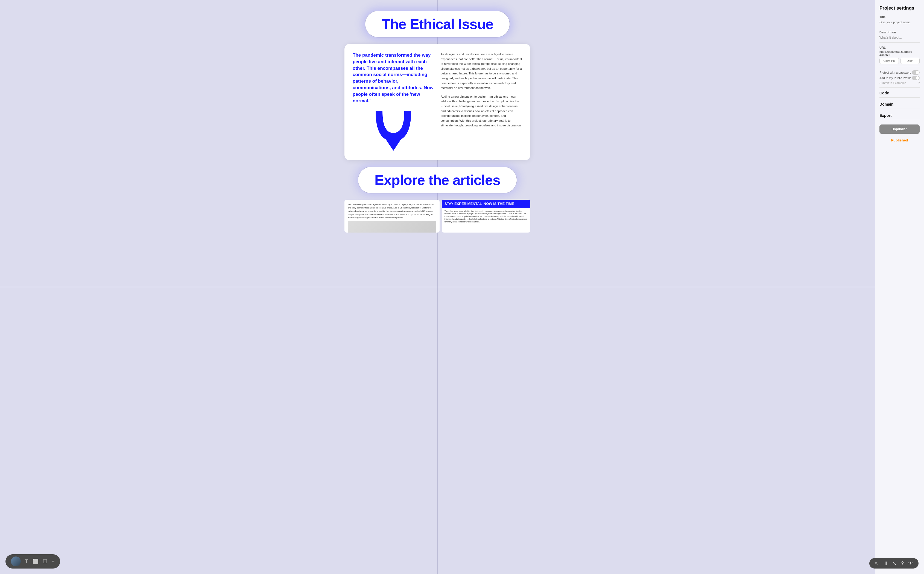  What do you see at coordinates (900, 140) in the screenshot?
I see `published-status: Published` at bounding box center [900, 140].